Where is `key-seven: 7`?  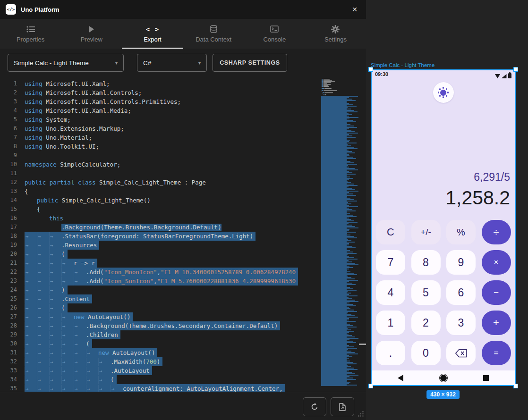 key-seven: 7 is located at coordinates (391, 262).